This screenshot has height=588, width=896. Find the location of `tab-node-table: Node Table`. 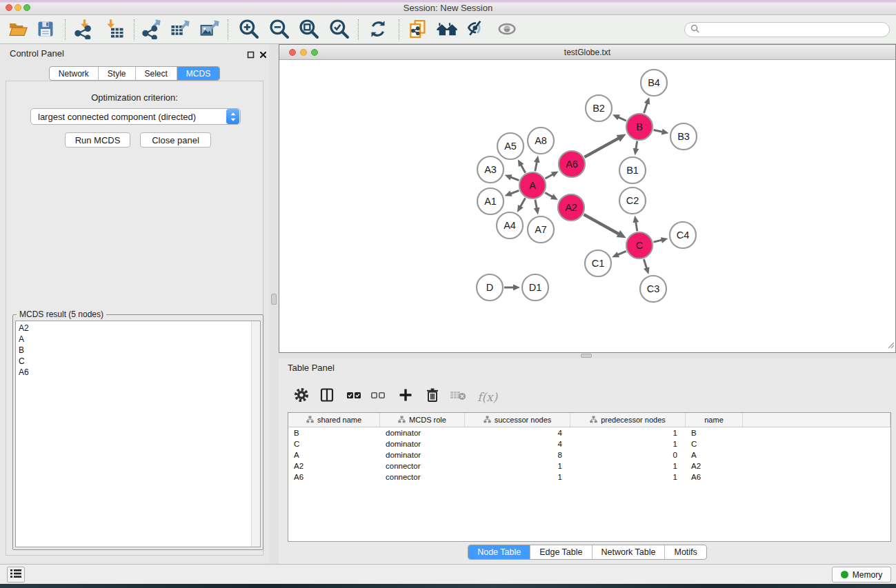

tab-node-table: Node Table is located at coordinates (499, 552).